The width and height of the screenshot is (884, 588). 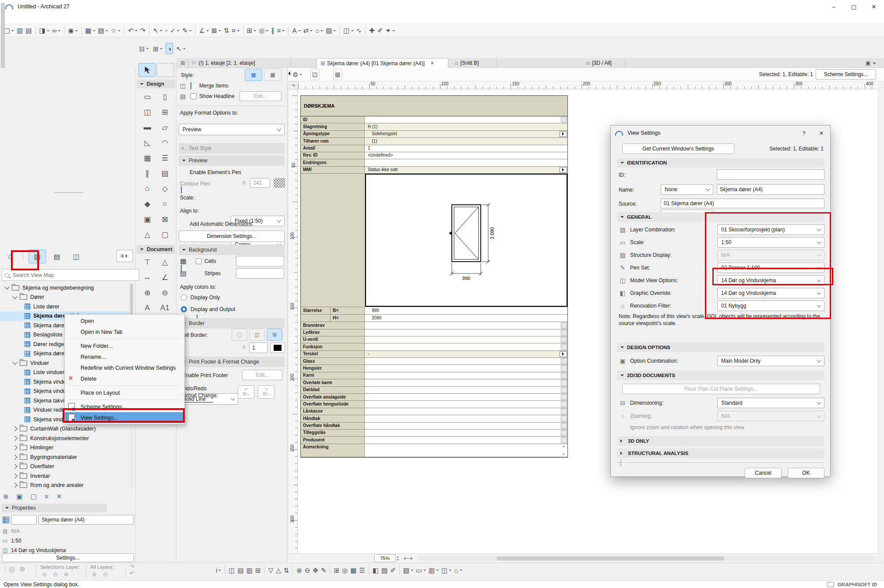 I want to click on schedule-row: Antall 1, so click(x=434, y=149).